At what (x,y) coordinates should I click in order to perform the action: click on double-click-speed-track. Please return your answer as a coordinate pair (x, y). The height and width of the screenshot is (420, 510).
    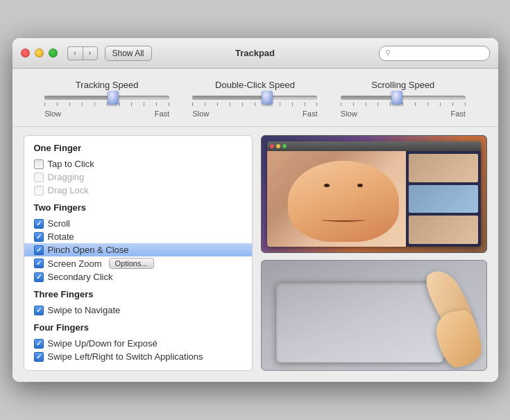
    Looking at the image, I should click on (255, 98).